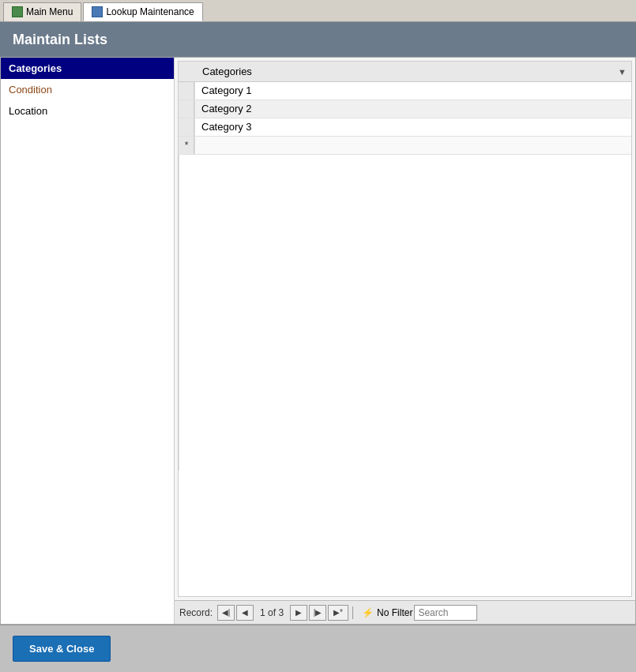 Image resolution: width=636 pixels, height=672 pixels. I want to click on grid-column-header: Categories, so click(404, 71).